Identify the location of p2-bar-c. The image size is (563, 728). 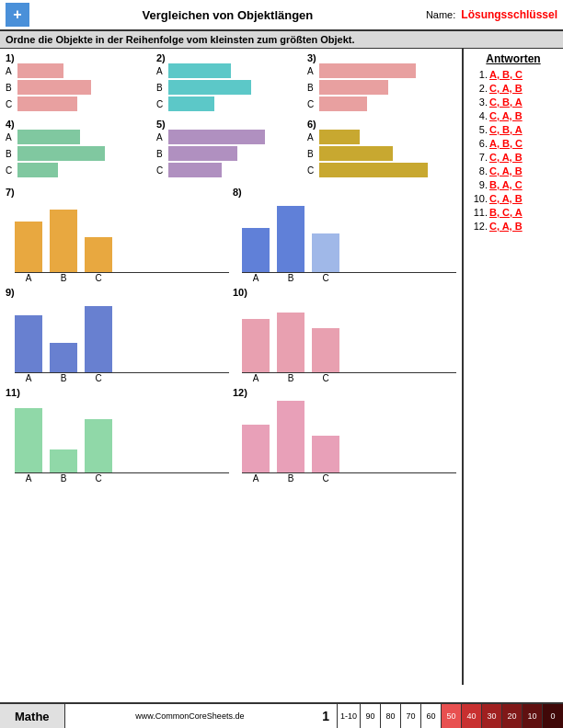
(191, 104).